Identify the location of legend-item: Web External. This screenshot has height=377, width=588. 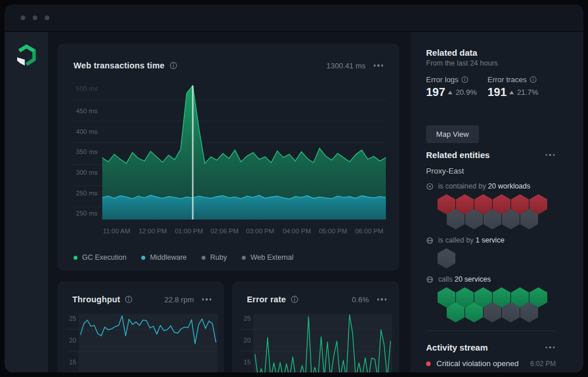
(268, 257).